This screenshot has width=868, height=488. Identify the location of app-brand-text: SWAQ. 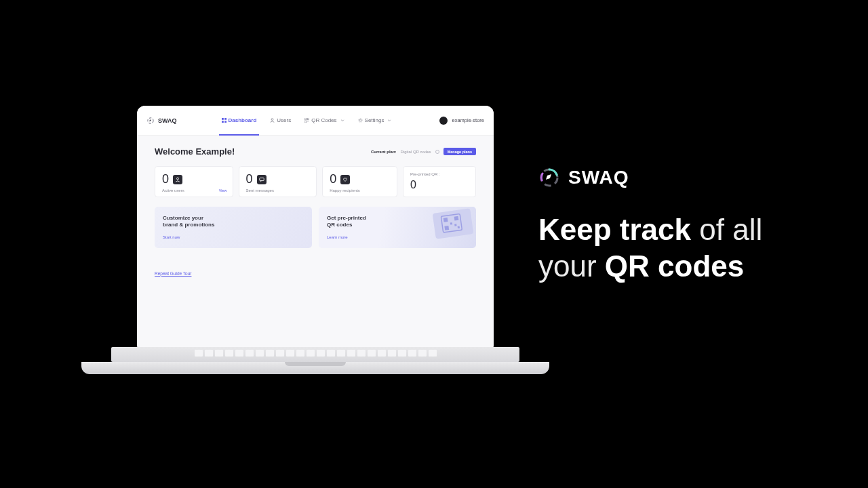
(167, 121).